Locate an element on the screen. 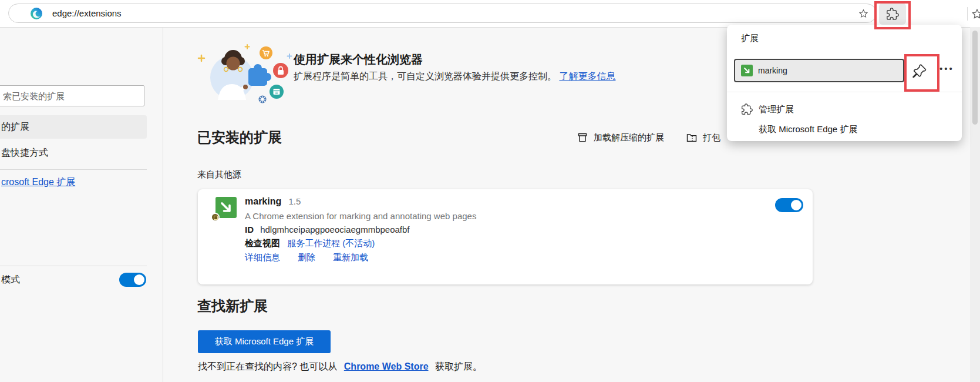  flyout-extension-name: marking is located at coordinates (773, 71).